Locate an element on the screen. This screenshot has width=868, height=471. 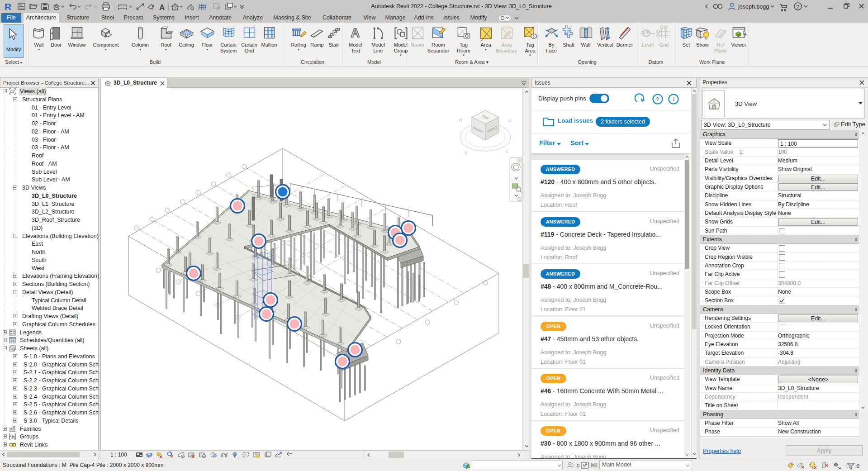
svg-text: W is located at coordinates (461, 120).